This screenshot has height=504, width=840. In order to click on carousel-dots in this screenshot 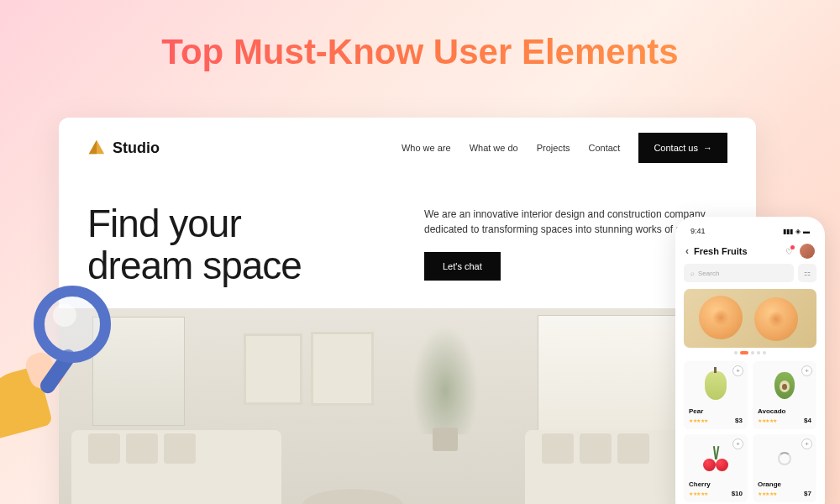, I will do `click(750, 353)`.